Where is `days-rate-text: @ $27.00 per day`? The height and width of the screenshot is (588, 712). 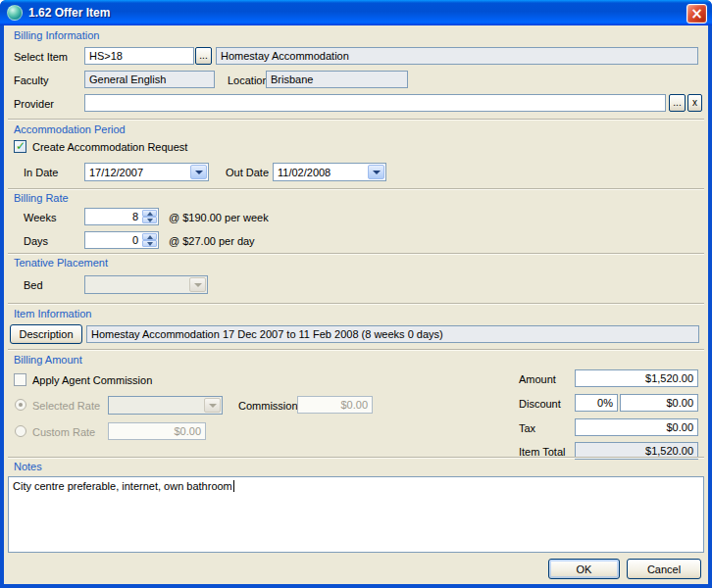
days-rate-text: @ $27.00 per day is located at coordinates (212, 241).